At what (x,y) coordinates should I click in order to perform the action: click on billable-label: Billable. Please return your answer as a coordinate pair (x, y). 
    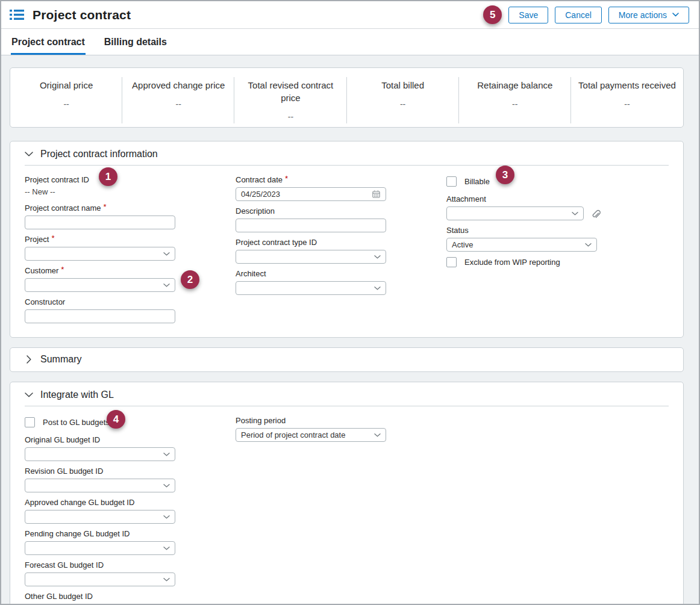
    Looking at the image, I should click on (477, 182).